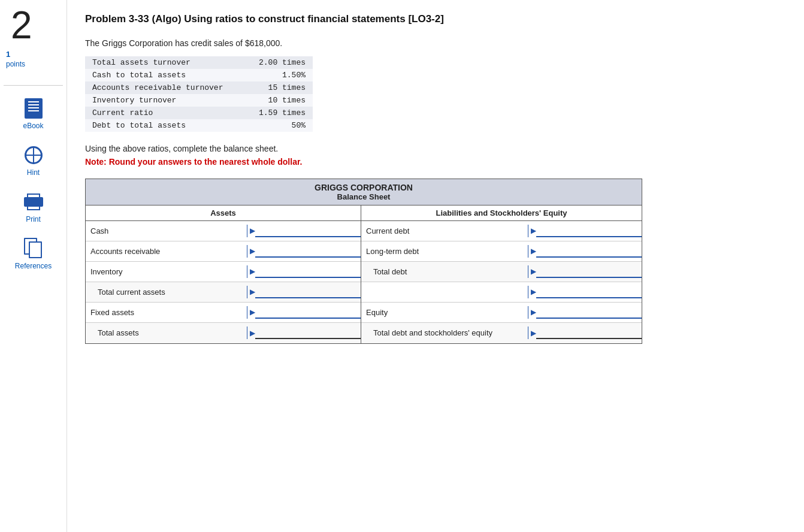  I want to click on row-label: Fixed assets, so click(167, 313).